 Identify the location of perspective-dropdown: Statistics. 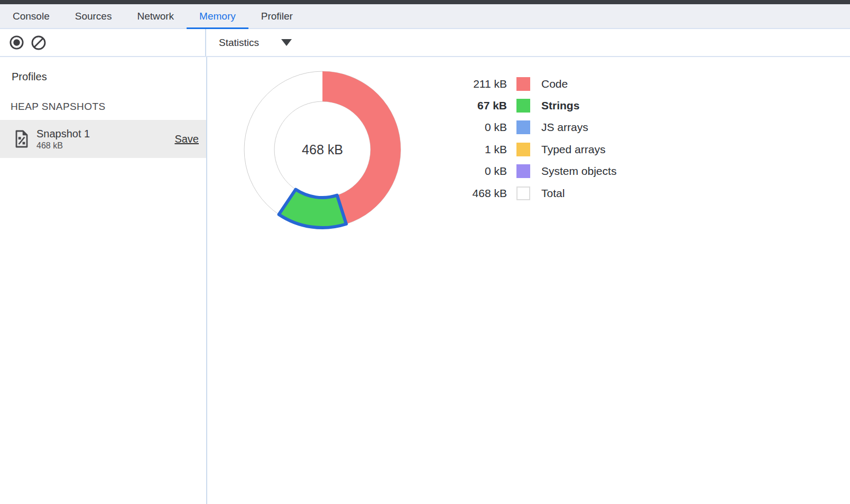
(255, 43).